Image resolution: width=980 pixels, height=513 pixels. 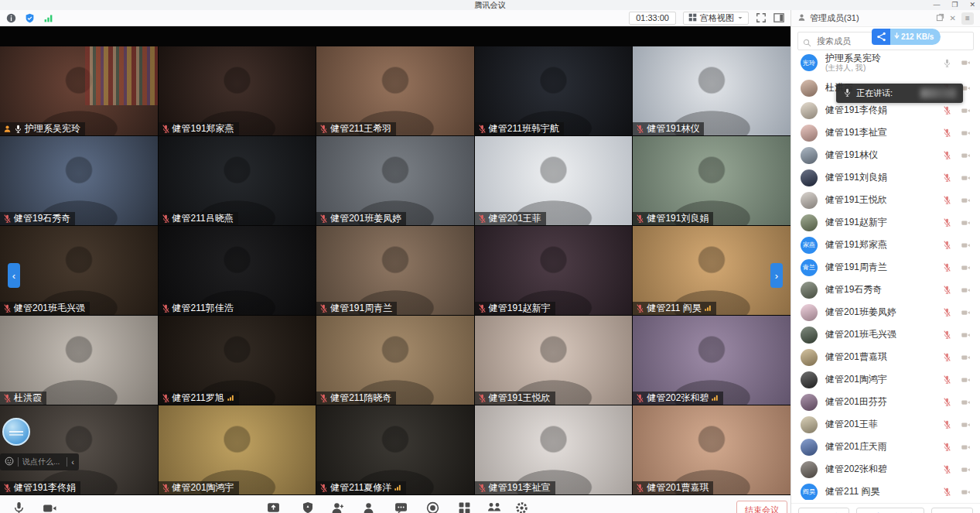 I want to click on close-button: ✕, so click(x=972, y=5).